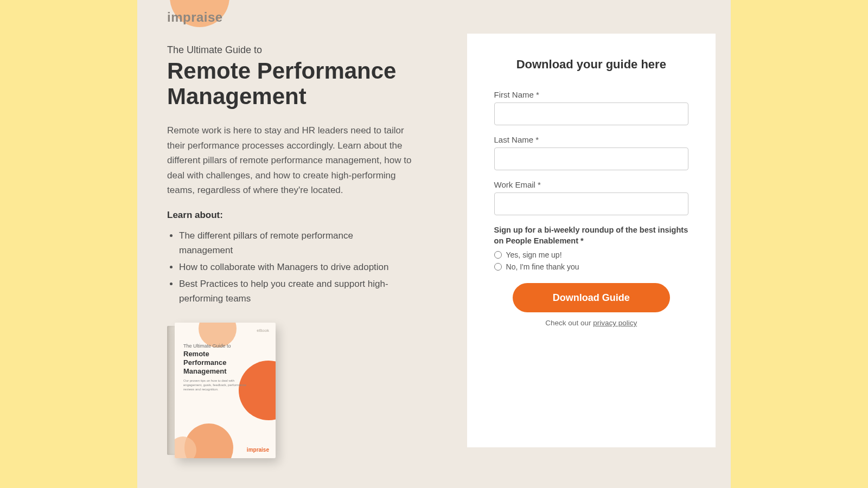 The image size is (868, 488). I want to click on last-name-label: Last Name *, so click(591, 140).